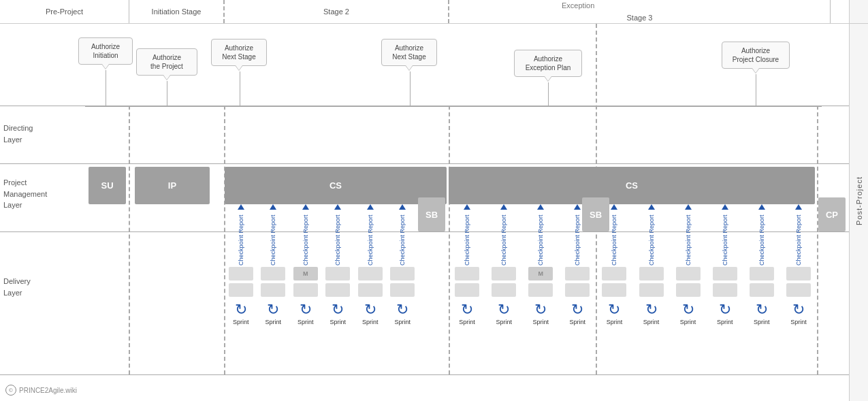 Image resolution: width=868 pixels, height=401 pixels. What do you see at coordinates (652, 310) in the screenshot?
I see `sprint-icon-12: ↻` at bounding box center [652, 310].